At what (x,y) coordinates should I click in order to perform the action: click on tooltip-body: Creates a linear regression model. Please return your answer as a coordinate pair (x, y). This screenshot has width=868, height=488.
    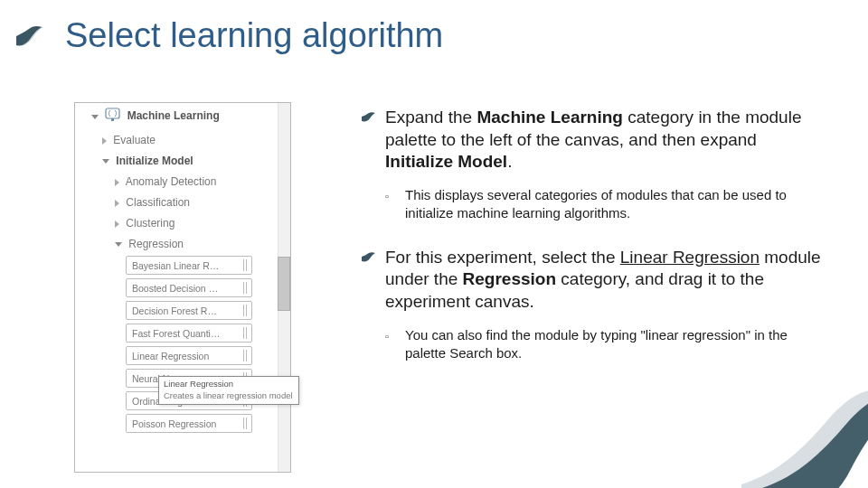
    Looking at the image, I should click on (229, 396).